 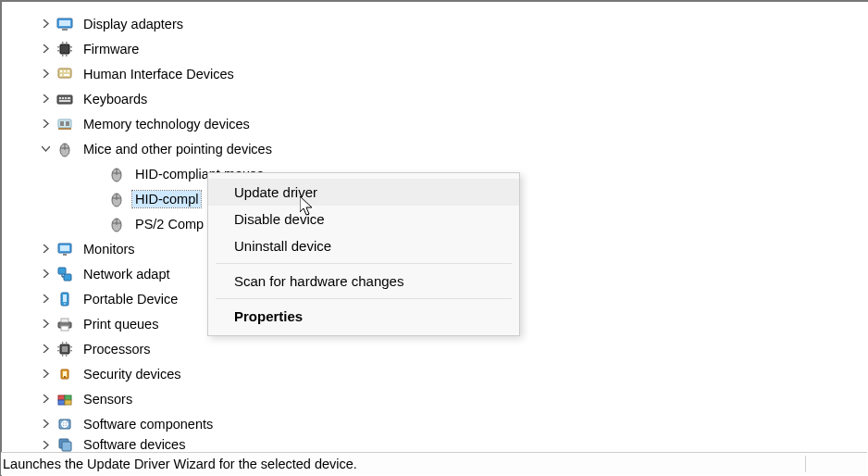 What do you see at coordinates (435, 124) in the screenshot?
I see `tree-item-memory-tech: Memory technology devices` at bounding box center [435, 124].